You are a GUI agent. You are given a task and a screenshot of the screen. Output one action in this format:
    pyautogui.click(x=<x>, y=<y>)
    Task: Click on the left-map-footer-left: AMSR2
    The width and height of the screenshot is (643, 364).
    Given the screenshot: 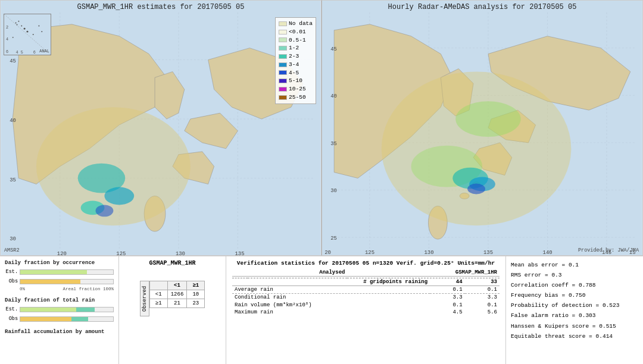 What is the action you would take?
    pyautogui.click(x=12, y=250)
    